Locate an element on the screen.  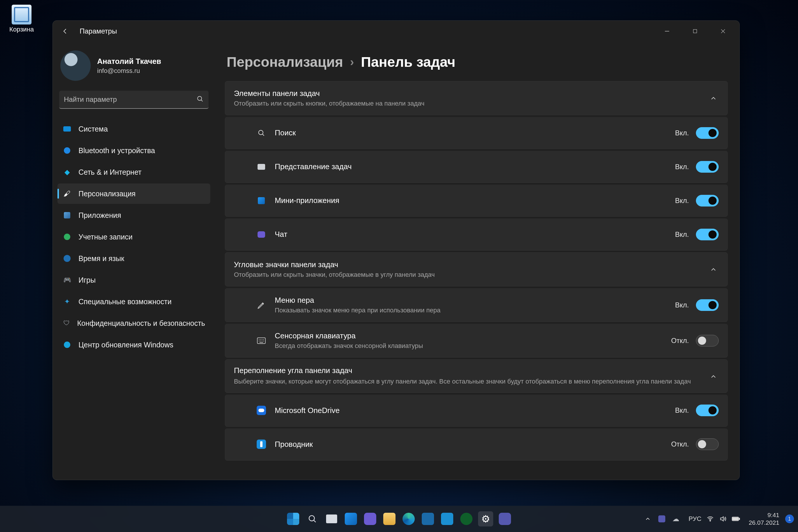
row-label: Проводник is located at coordinates (473, 444).